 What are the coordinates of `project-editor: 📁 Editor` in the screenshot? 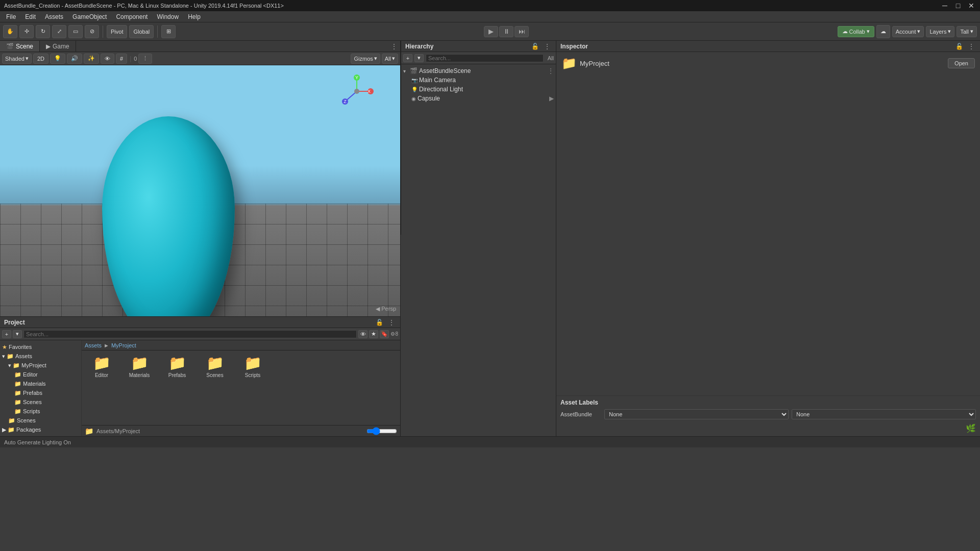 It's located at (41, 374).